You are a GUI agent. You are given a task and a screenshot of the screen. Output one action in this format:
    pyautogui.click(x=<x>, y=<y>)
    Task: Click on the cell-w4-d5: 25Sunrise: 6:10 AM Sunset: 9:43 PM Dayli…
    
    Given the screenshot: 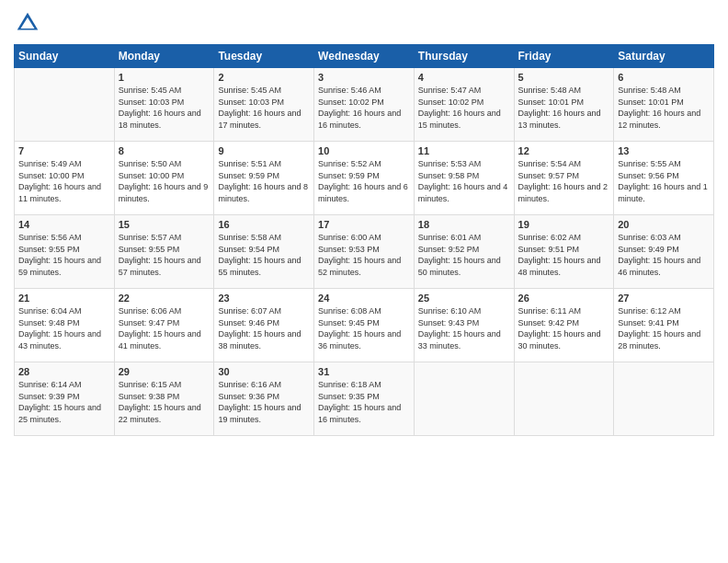 What is the action you would take?
    pyautogui.click(x=463, y=326)
    